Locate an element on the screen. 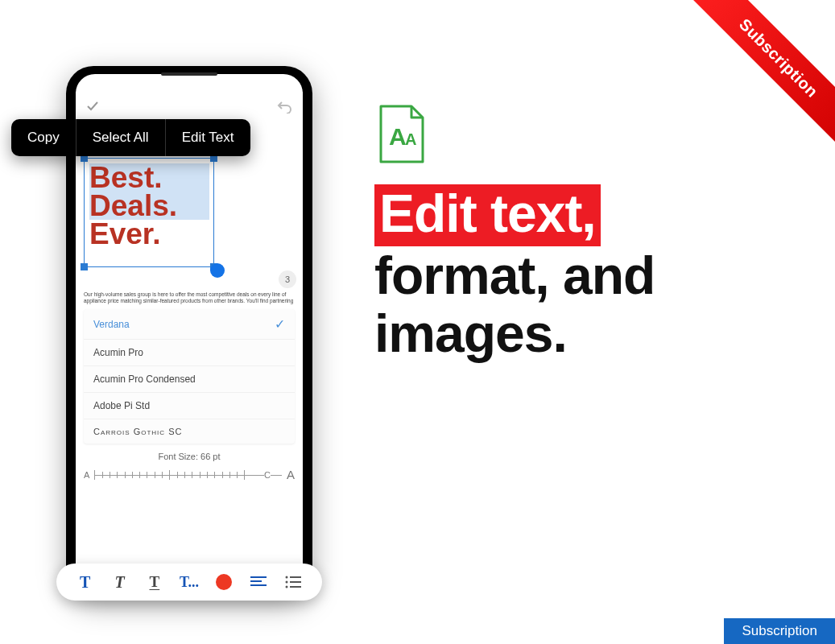 The width and height of the screenshot is (835, 644). font-size-slider-row: A is located at coordinates (189, 475).